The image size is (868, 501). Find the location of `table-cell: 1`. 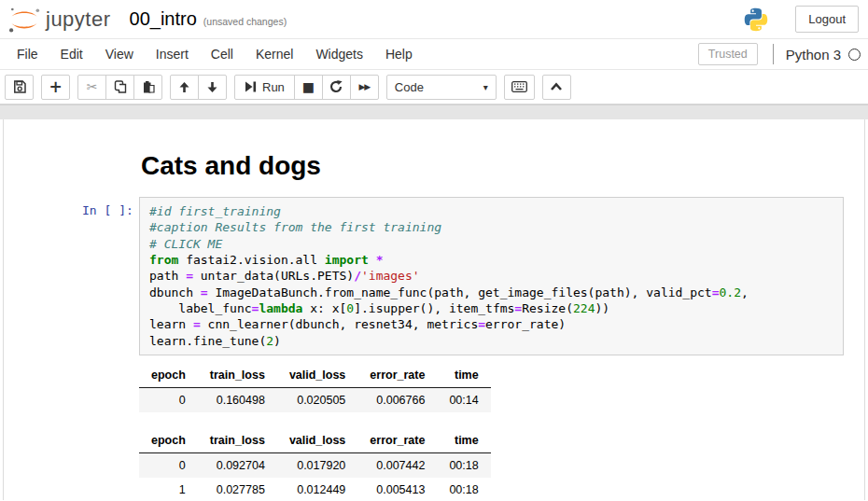

table-cell: 1 is located at coordinates (168, 489).